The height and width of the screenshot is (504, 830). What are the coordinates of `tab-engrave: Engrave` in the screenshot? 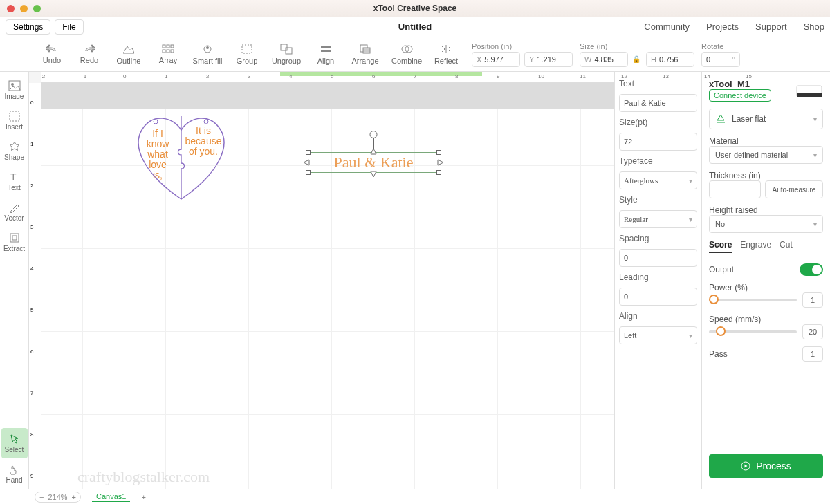 It's located at (755, 246).